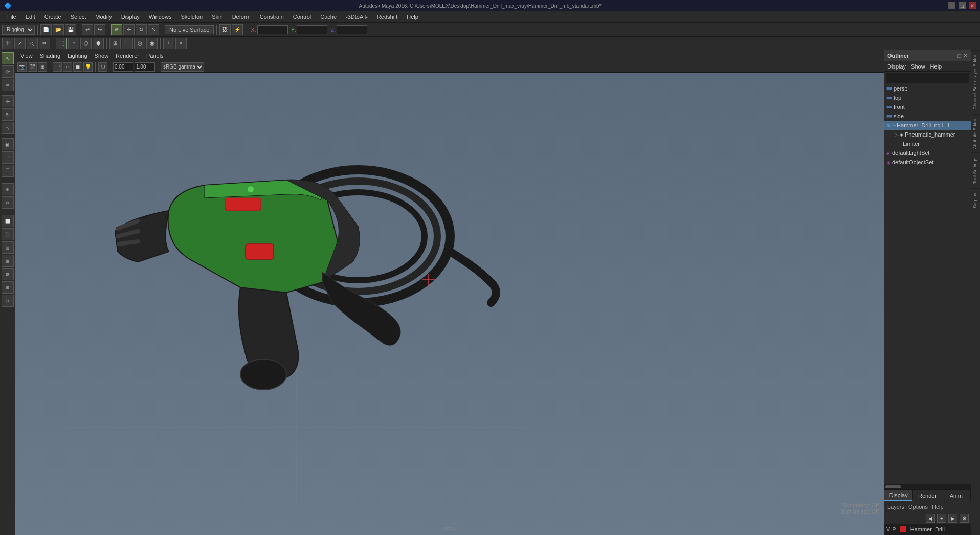 This screenshot has height=535, width=980. What do you see at coordinates (53, 17) in the screenshot?
I see `menu-item-create: Create` at bounding box center [53, 17].